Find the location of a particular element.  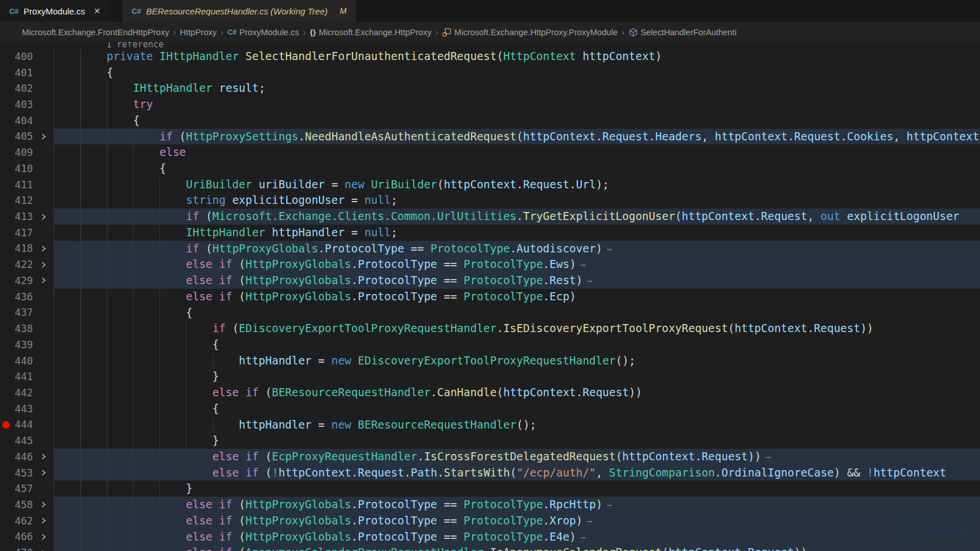

code-line: 401 { is located at coordinates (490, 73).